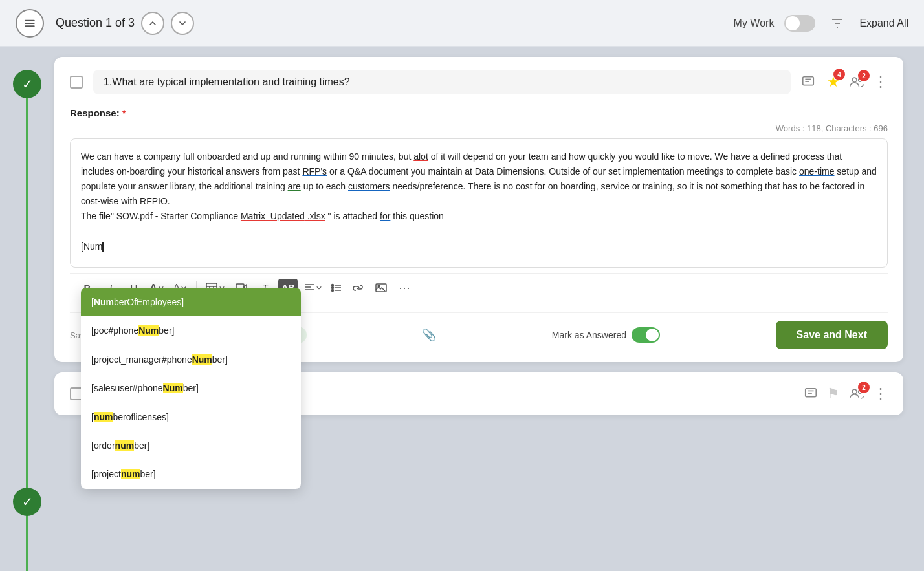  I want to click on body-text-1: We can have a company full onboarded and…, so click(247, 156).